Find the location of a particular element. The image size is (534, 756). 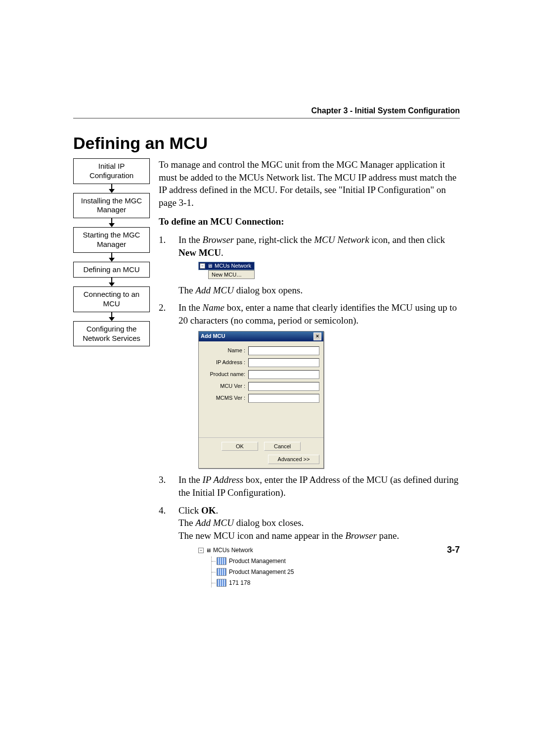

text: pane. is located at coordinates (388, 535).